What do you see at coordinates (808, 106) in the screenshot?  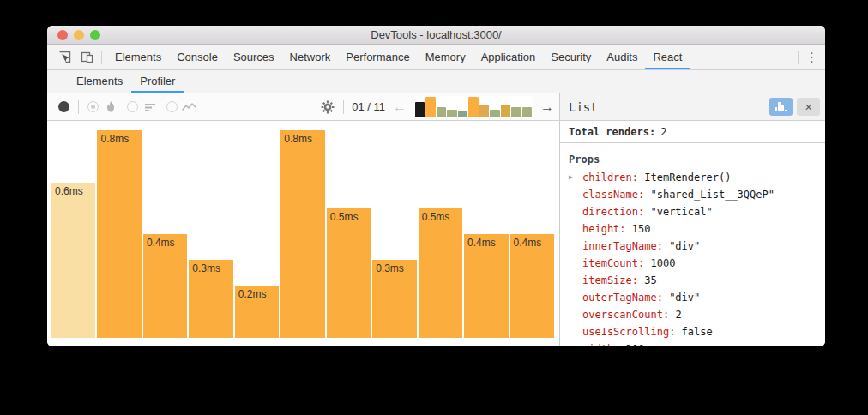 I see `close-panel-button: ×` at bounding box center [808, 106].